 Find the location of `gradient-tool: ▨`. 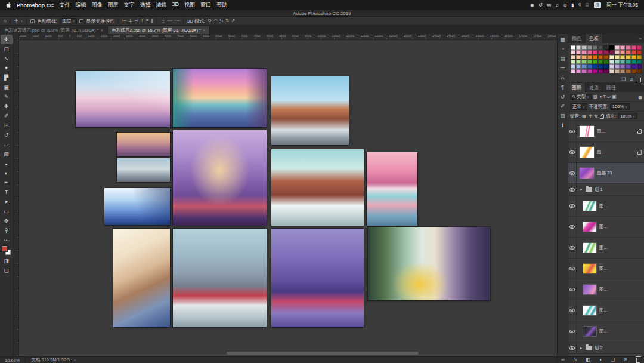

gradient-tool: ▨ is located at coordinates (7, 154).